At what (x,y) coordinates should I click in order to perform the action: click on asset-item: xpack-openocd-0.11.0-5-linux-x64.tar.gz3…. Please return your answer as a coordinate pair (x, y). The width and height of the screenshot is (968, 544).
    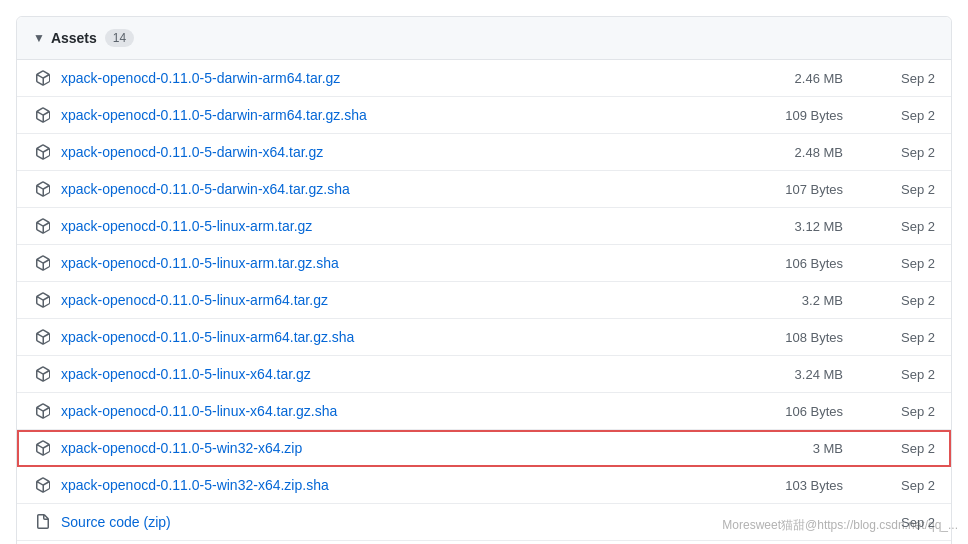
    Looking at the image, I should click on (484, 374).